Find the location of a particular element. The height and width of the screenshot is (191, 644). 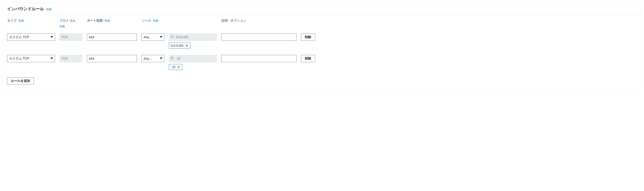

col-type-label: タイプ is located at coordinates (12, 21).